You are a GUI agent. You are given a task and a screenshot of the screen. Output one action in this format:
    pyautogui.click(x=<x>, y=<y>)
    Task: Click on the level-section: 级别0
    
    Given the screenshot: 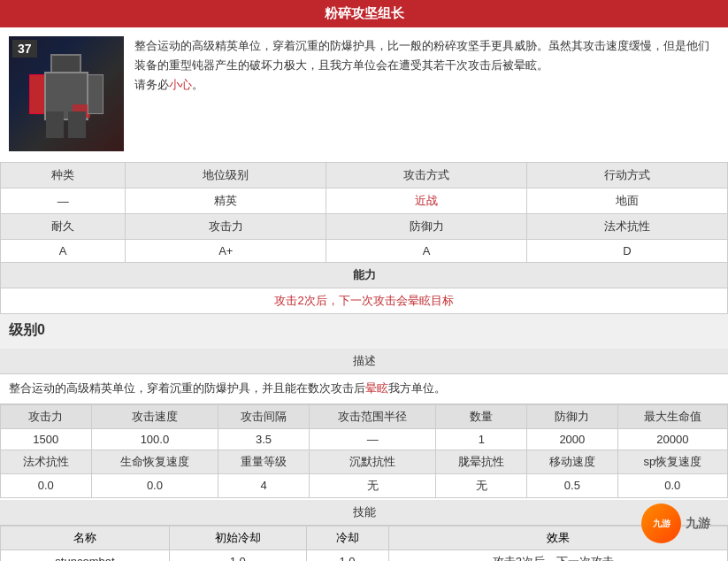 What is the action you would take?
    pyautogui.click(x=364, y=331)
    